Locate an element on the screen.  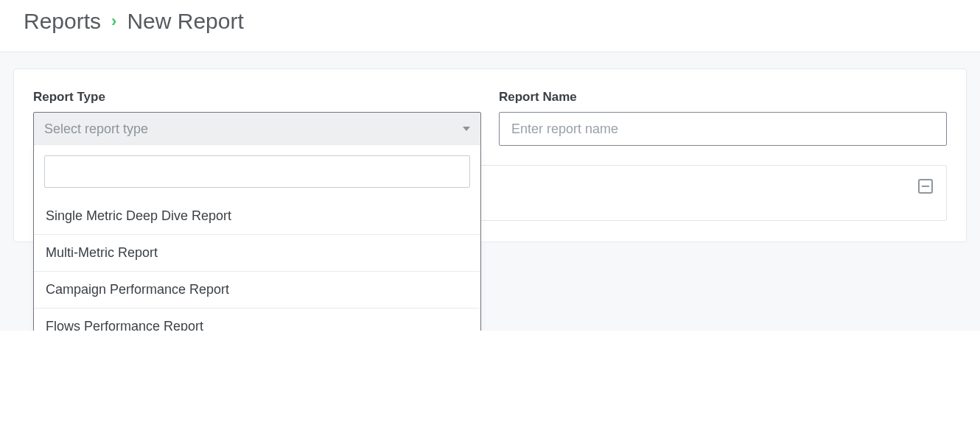
report-name-input is located at coordinates (723, 129).